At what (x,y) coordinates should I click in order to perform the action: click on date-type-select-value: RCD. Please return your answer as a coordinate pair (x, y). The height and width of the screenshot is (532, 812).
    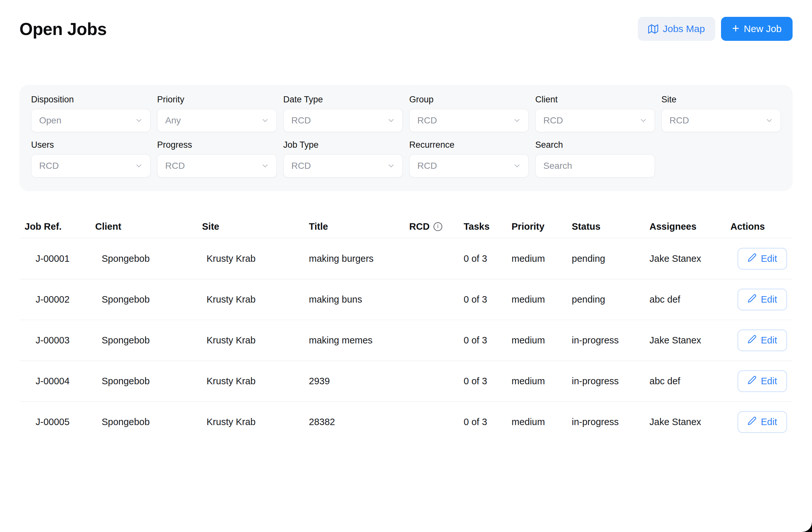
    Looking at the image, I should click on (301, 121).